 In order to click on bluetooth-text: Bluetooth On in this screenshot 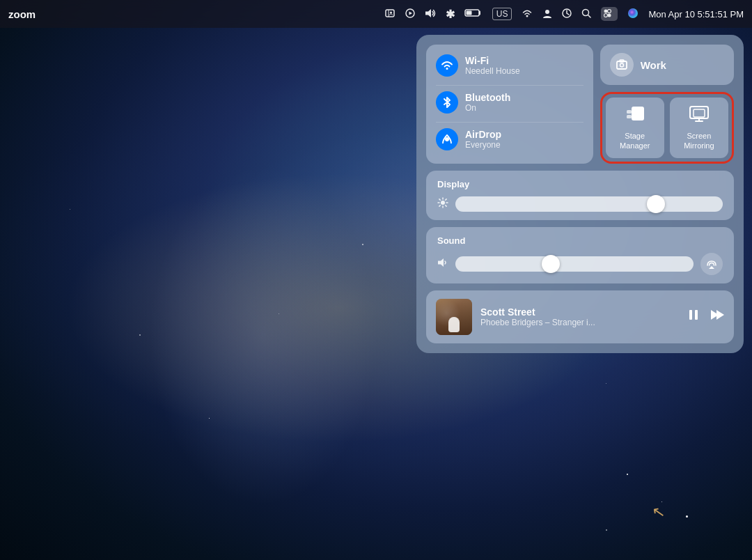, I will do `click(487, 102)`.